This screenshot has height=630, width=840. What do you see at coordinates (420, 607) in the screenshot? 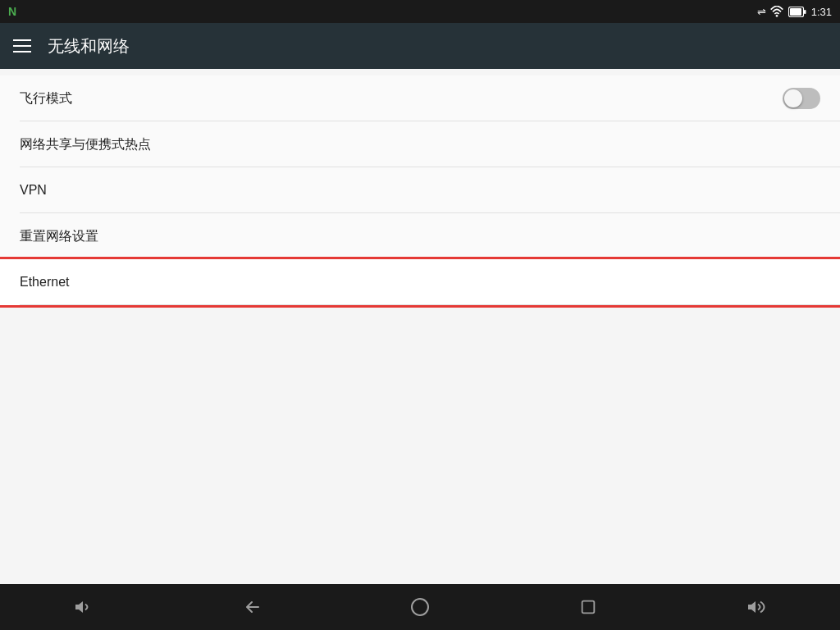
I see `nav-bar` at bounding box center [420, 607].